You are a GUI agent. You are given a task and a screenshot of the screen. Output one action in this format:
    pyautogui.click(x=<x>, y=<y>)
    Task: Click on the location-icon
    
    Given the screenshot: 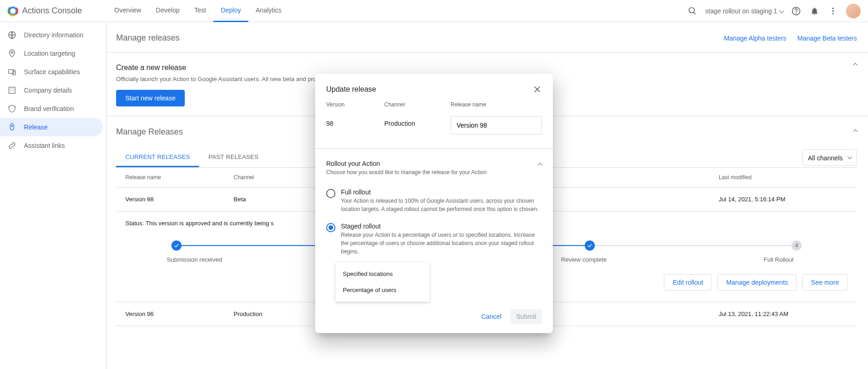 What is the action you would take?
    pyautogui.click(x=12, y=53)
    